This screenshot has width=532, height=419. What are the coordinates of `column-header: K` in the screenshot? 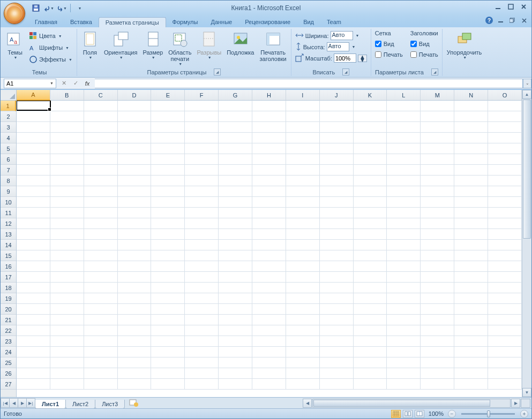 It's located at (371, 95).